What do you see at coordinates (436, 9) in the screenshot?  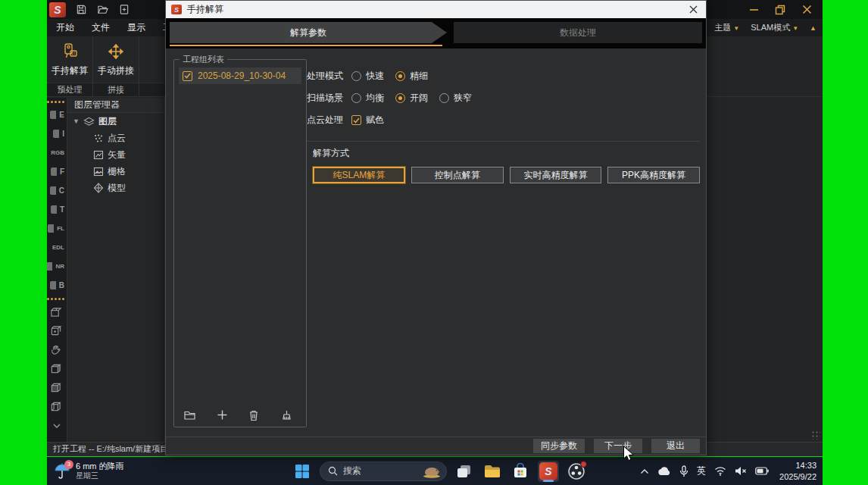 I see `dialog-titlebar: S 手持解算` at bounding box center [436, 9].